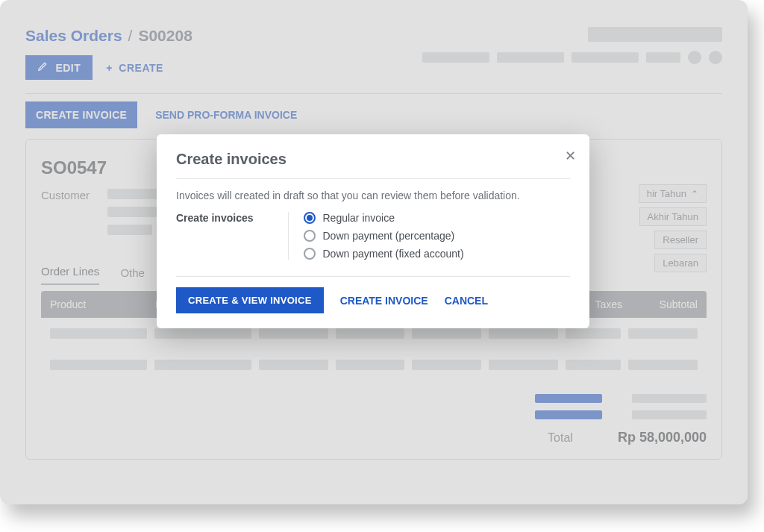 This screenshot has width=764, height=532. Describe the element at coordinates (673, 228) in the screenshot. I see `tag-list: hir Tahun⌃ Akhir Tahun Reseller Lebaran` at that location.